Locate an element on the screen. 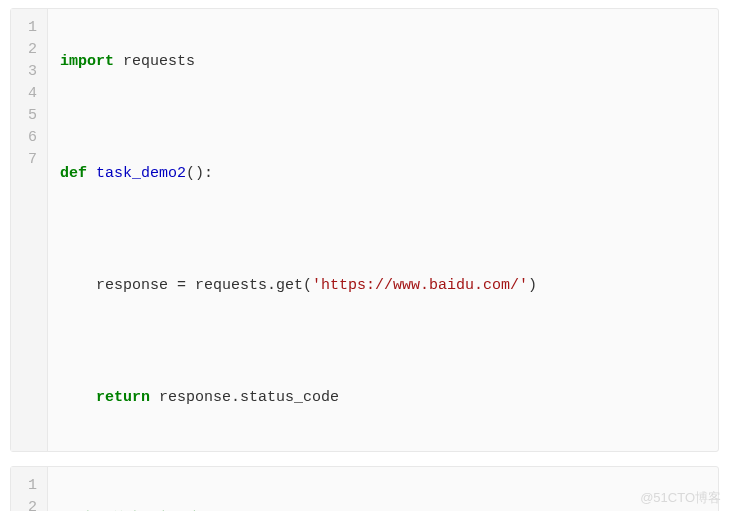  gutter: 1234567 is located at coordinates (30, 230).